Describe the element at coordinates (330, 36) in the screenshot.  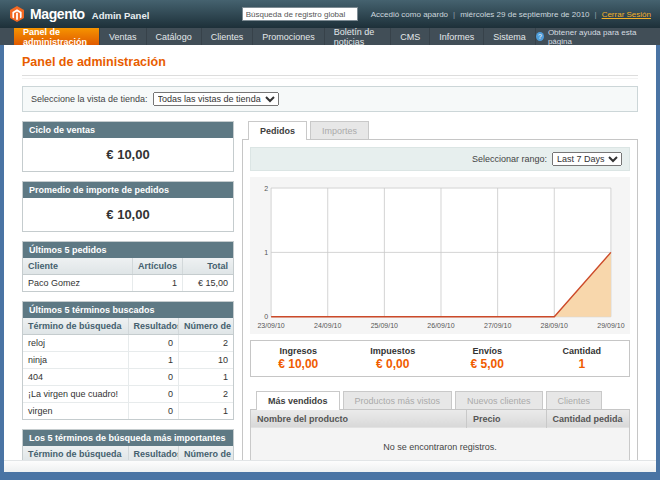
I see `main-nav: Panel de administraciónVentasCatálogoCli…` at that location.